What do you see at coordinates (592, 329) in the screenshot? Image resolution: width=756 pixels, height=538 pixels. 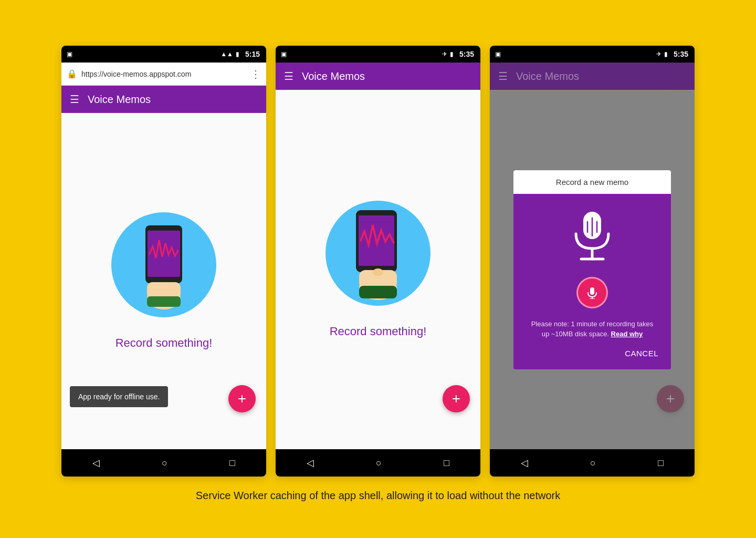 I see `dialog-note-text: Please note: 1 minute of recording takes…` at bounding box center [592, 329].